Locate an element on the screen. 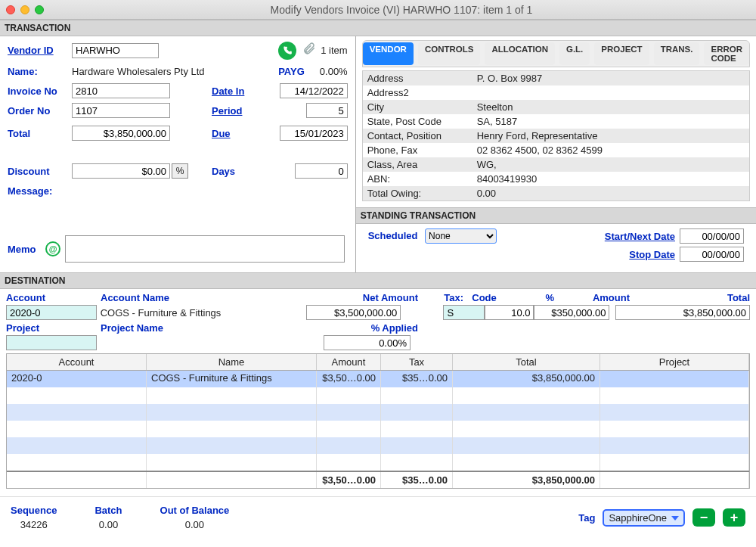  tab-trans: TRANS. is located at coordinates (677, 54).